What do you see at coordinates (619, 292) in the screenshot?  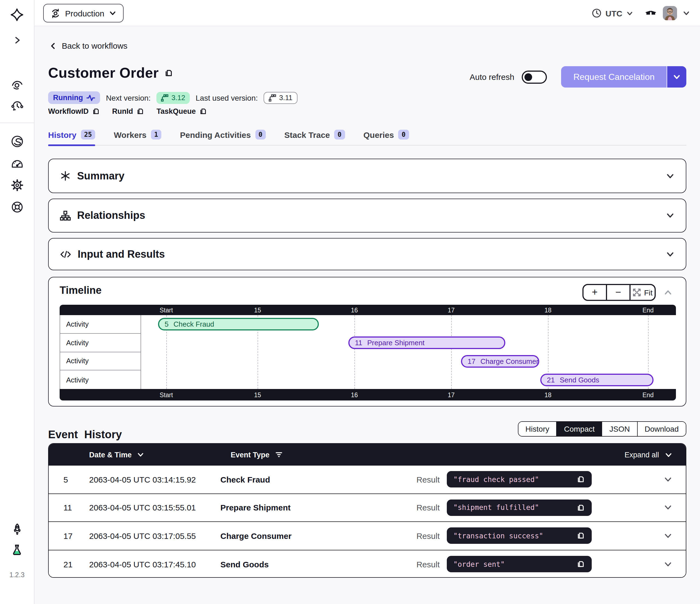 I see `timeline-zoom-controls: + − Fit` at bounding box center [619, 292].